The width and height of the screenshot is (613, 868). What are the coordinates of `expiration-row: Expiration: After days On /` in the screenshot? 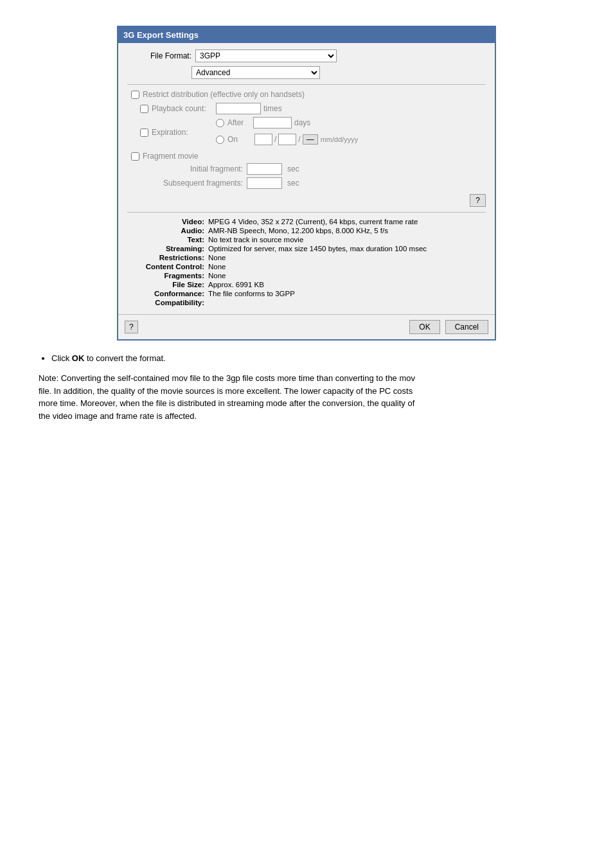 It's located at (313, 132).